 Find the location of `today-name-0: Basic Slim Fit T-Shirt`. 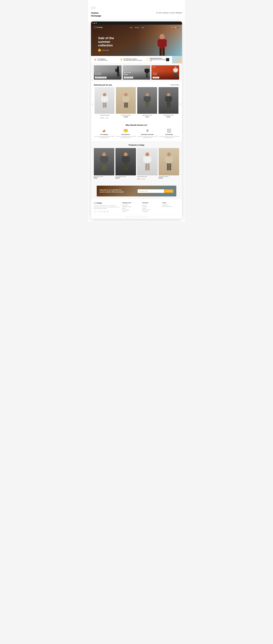

today-name-0: Basic Slim Fit T-Shirt is located at coordinates (104, 176).